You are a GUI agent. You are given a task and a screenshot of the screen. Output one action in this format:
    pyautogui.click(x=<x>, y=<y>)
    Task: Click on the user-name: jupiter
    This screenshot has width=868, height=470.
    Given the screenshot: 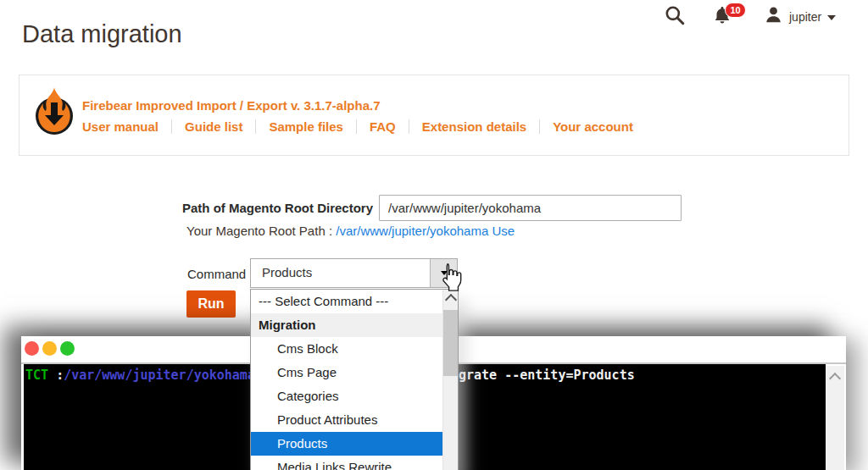 What is the action you would take?
    pyautogui.click(x=805, y=17)
    